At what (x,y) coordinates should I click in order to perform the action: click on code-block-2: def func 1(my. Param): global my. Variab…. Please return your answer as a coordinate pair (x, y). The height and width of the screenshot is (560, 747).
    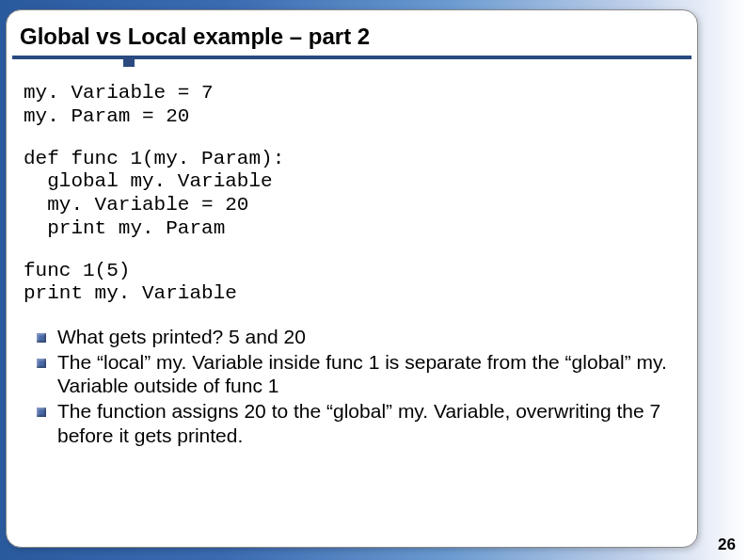
    Looking at the image, I should click on (352, 194).